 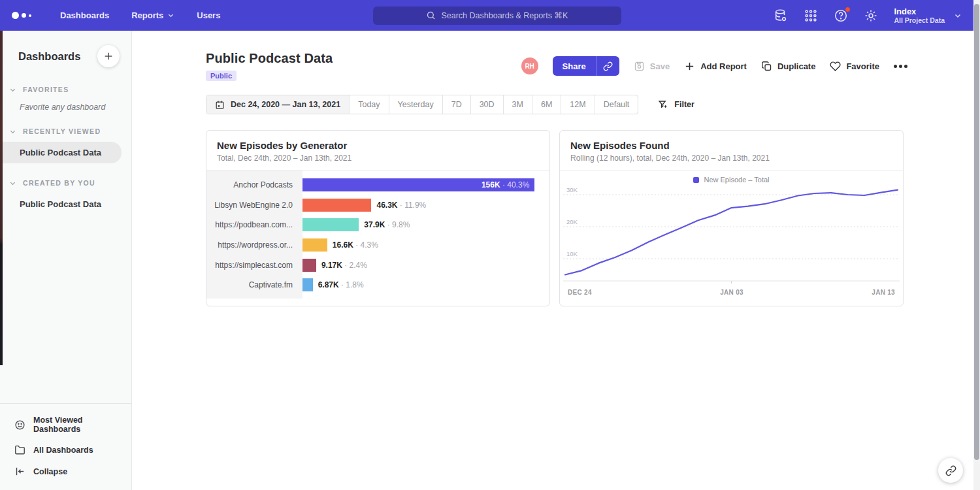 I want to click on project-switcher: Index All Project Data, so click(x=928, y=16).